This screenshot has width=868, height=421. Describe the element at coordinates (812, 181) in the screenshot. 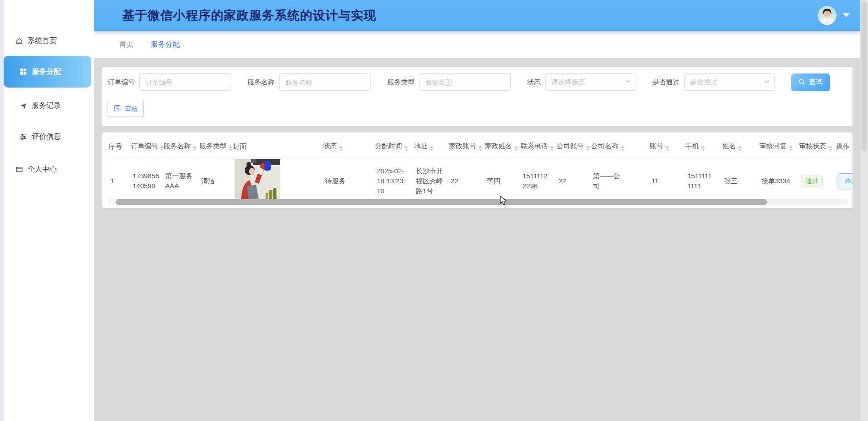

I see `status-badge: 通过` at that location.